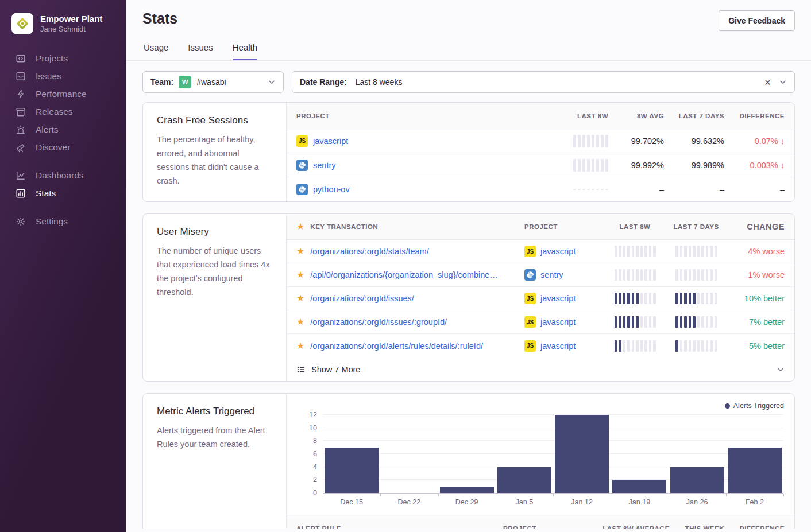  Describe the element at coordinates (727, 406) in the screenshot. I see `legend-dot-icon` at that location.